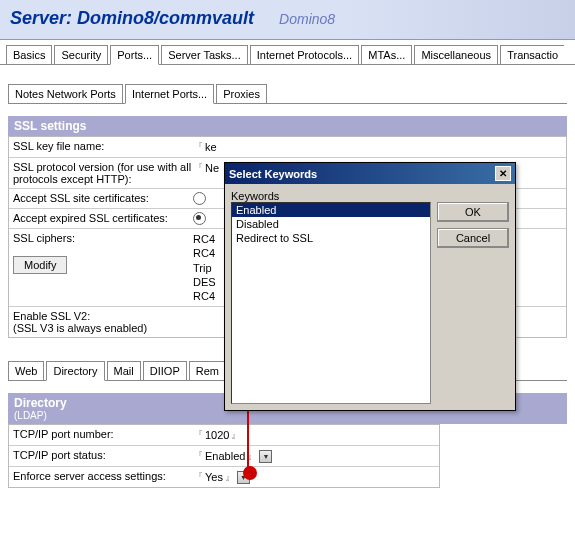 This screenshot has width=575, height=538. What do you see at coordinates (370, 174) in the screenshot?
I see `dialog-titlebar: Select Keywords ✕` at bounding box center [370, 174].